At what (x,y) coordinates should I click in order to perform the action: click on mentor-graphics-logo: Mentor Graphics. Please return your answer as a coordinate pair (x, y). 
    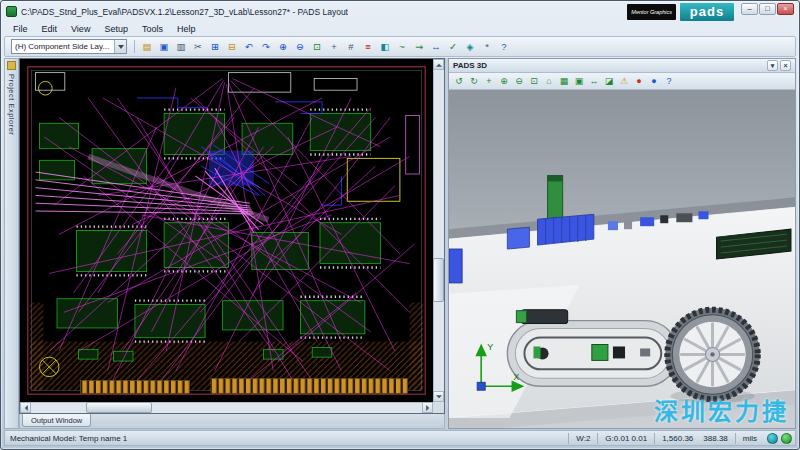
    Looking at the image, I should click on (652, 12).